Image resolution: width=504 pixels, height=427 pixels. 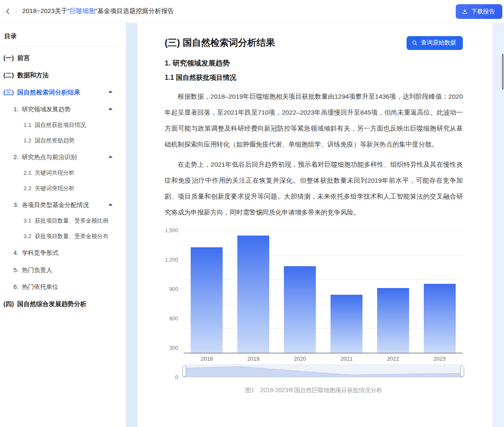 What do you see at coordinates (174, 348) in the screenshot?
I see `y-tick-label: 300` at bounding box center [174, 348].